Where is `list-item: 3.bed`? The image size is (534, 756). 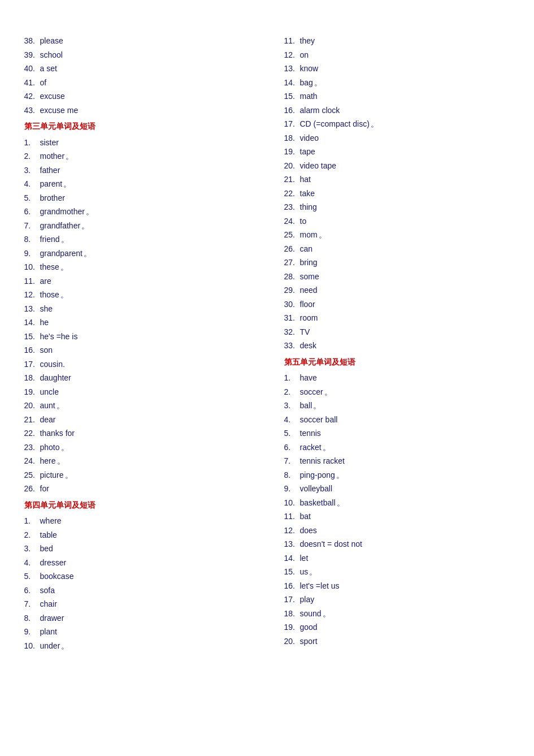 list-item: 3.bed is located at coordinates (137, 548).